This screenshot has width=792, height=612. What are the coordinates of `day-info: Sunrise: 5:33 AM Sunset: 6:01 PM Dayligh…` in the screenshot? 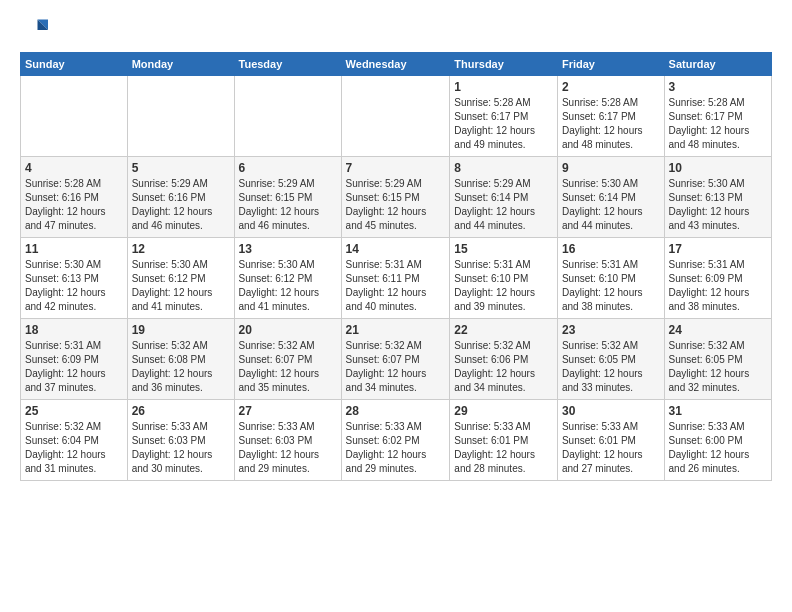 It's located at (611, 448).